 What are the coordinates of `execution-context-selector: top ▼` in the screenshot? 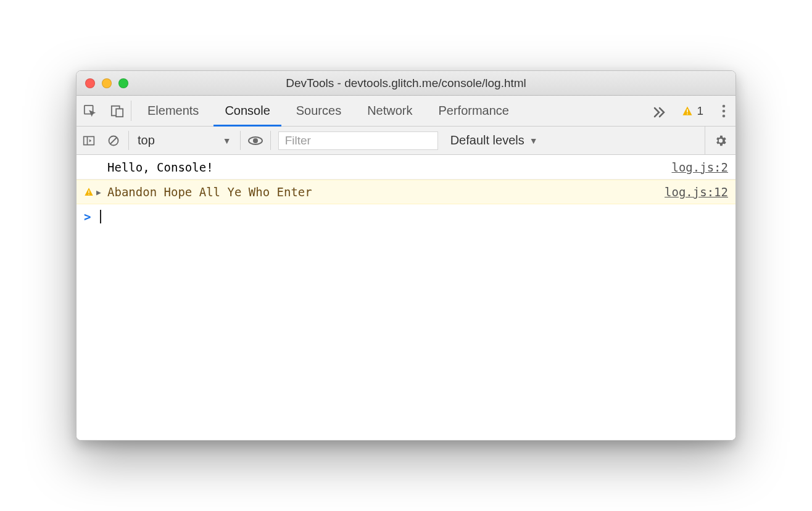 It's located at (184, 141).